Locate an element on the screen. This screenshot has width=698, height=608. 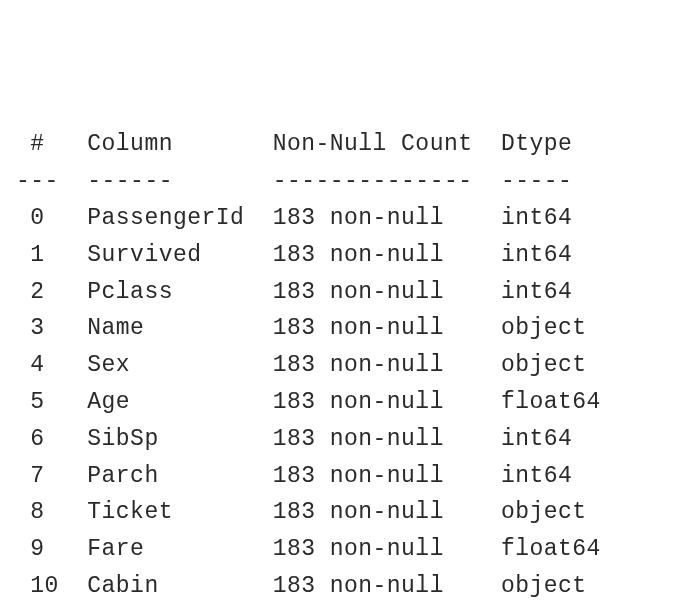
row-column: Age is located at coordinates (166, 402).